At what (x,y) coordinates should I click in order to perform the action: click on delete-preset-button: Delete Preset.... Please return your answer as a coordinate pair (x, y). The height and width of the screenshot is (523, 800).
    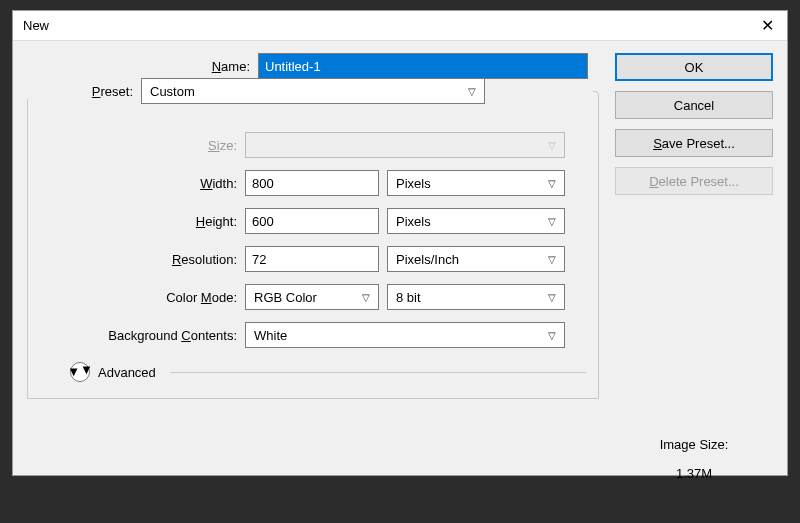
    Looking at the image, I should click on (694, 181).